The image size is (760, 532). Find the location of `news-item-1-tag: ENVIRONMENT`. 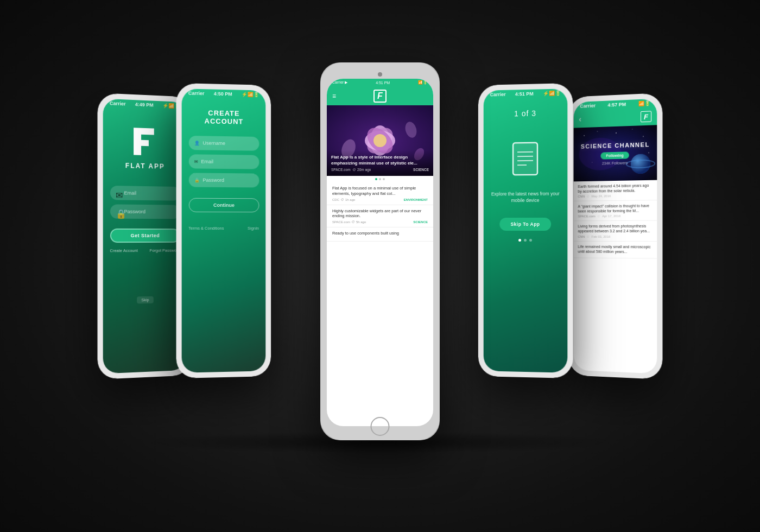

news-item-1-tag: ENVIRONMENT is located at coordinates (416, 200).